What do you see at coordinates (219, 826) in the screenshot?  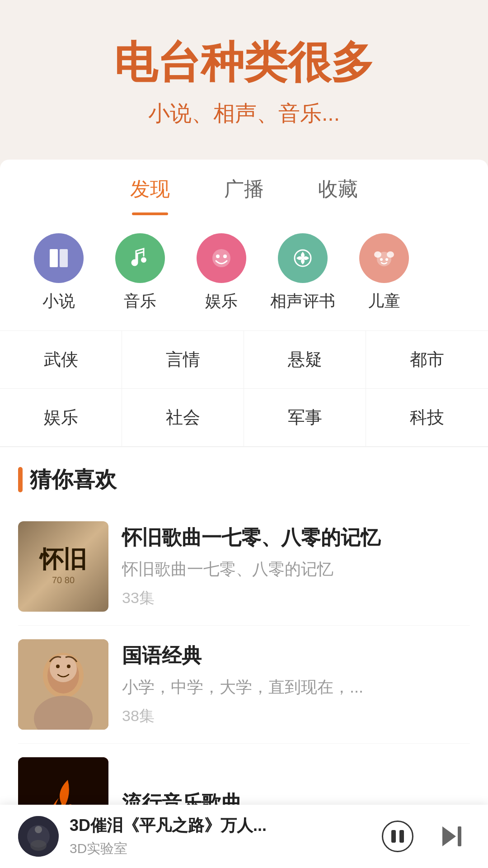 I see `now-playing-title: 3D催泪《平凡之路》万人...` at bounding box center [219, 826].